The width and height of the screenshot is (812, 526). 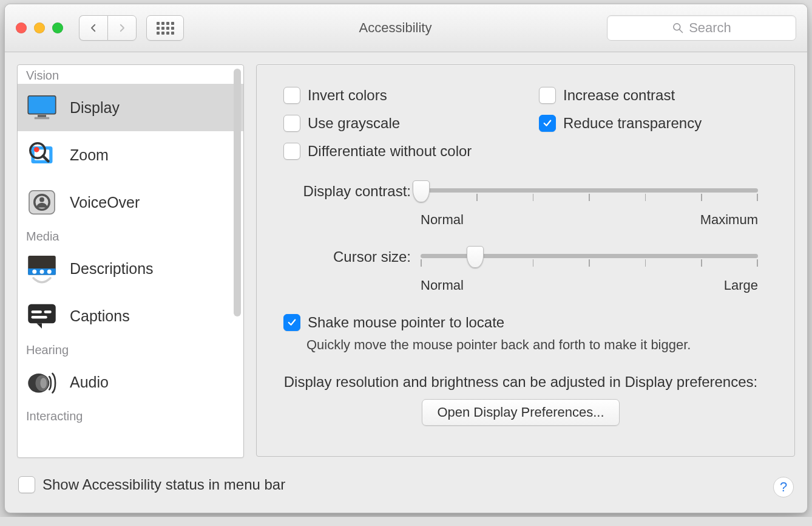 I want to click on nav-buttons, so click(x=108, y=28).